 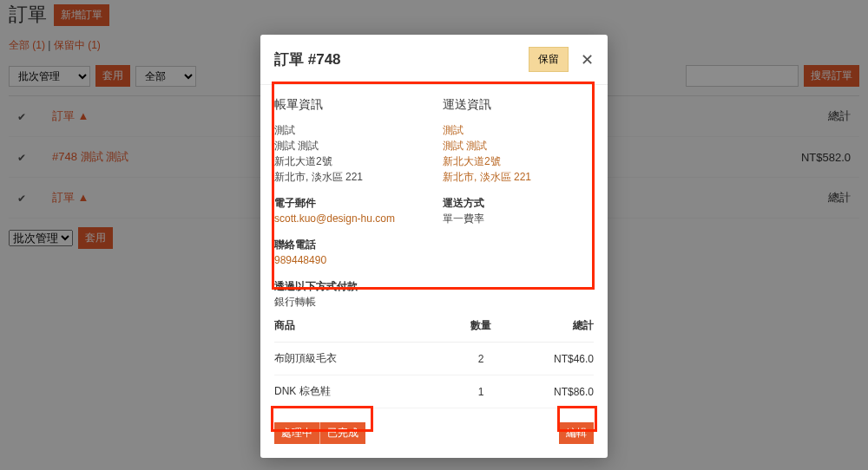 What do you see at coordinates (335, 219) in the screenshot?
I see `billing-email-link: scott.kuo@design-hu.com` at bounding box center [335, 219].